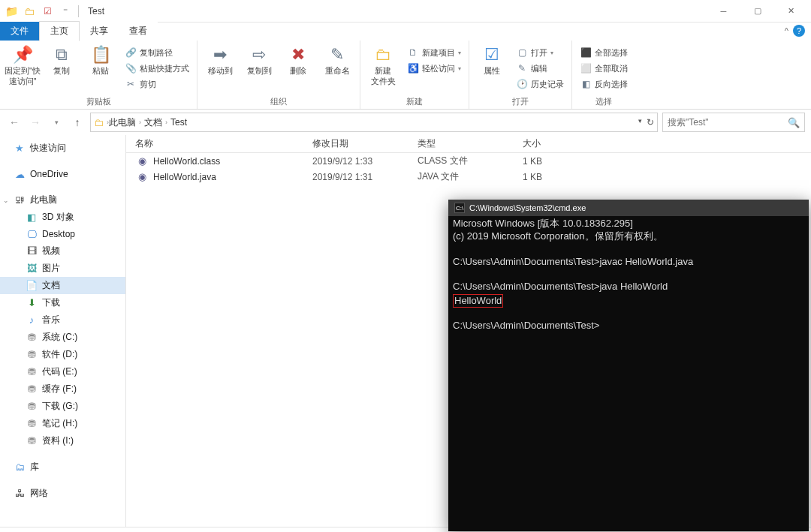  I want to click on minimize-button: ─, so click(724, 11).